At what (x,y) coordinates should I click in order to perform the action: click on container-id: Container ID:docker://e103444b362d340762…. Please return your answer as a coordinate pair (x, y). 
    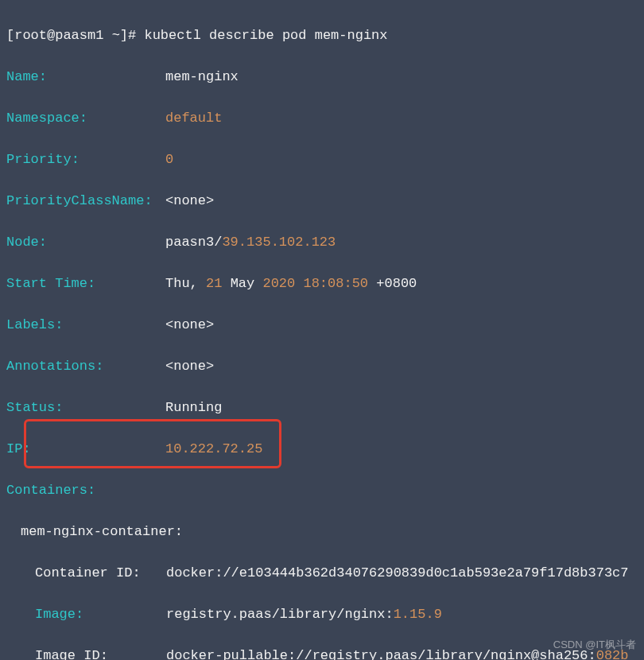
    Looking at the image, I should click on (322, 573).